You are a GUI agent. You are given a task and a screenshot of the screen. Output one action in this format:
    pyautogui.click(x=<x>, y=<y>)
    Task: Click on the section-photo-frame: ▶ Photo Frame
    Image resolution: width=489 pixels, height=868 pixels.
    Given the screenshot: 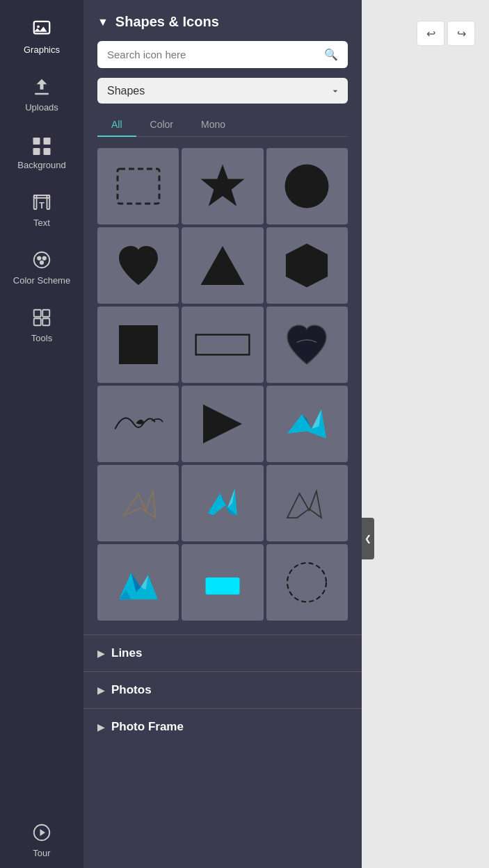 What is the action you would take?
    pyautogui.click(x=223, y=727)
    